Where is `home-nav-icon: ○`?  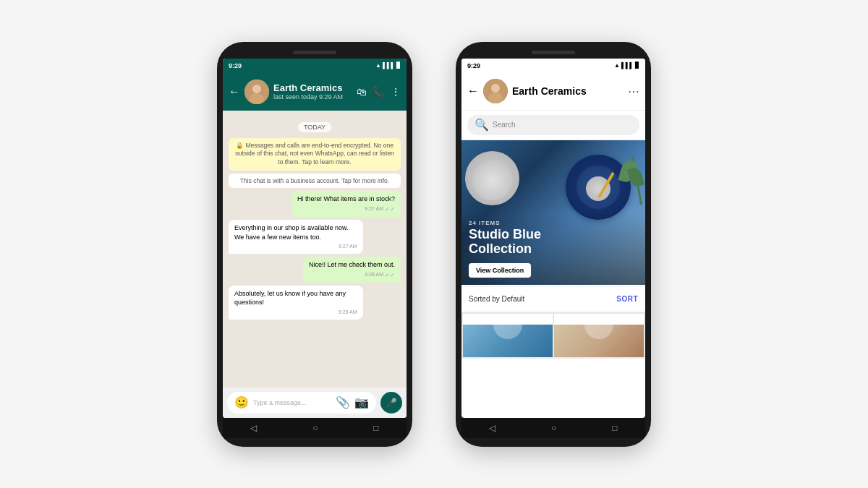 home-nav-icon: ○ is located at coordinates (315, 428).